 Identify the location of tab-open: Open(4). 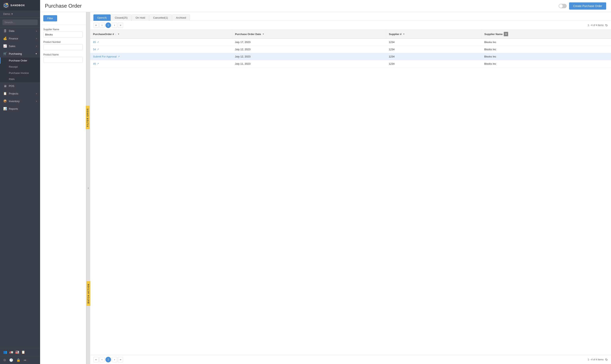
(102, 18).